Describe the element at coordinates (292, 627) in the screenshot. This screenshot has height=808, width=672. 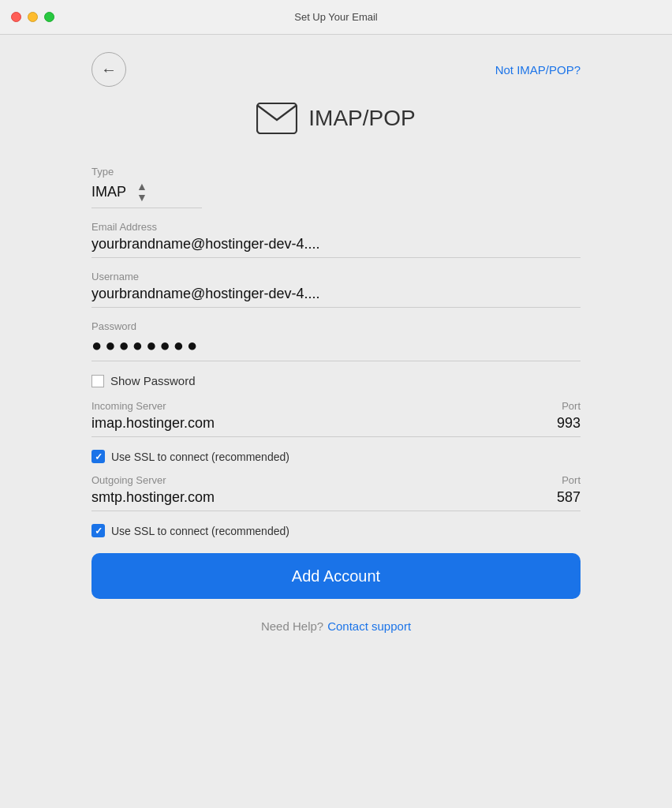
I see `help-text: Need Help?` at that location.